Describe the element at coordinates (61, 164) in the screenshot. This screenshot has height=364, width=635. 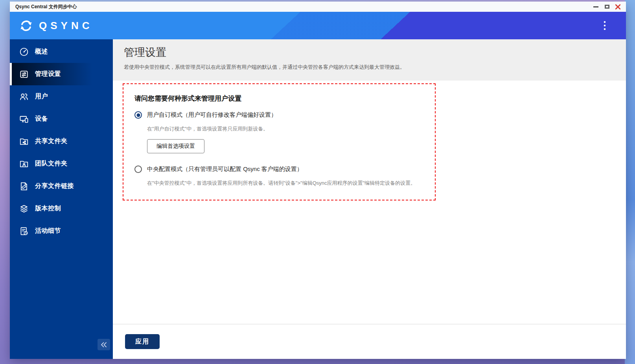
I see `sidebar-item-team-folders: 团队文件夹` at that location.